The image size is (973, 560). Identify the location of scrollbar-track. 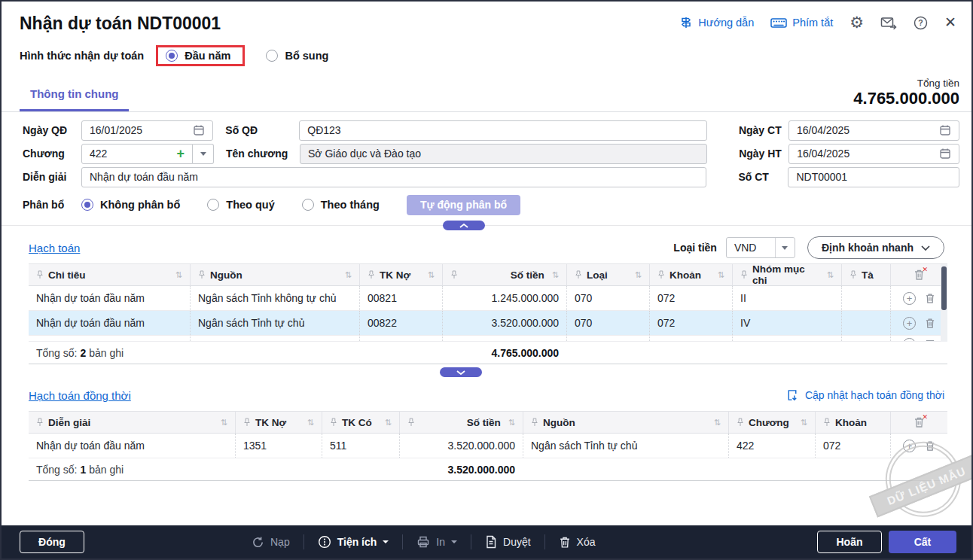
(944, 303).